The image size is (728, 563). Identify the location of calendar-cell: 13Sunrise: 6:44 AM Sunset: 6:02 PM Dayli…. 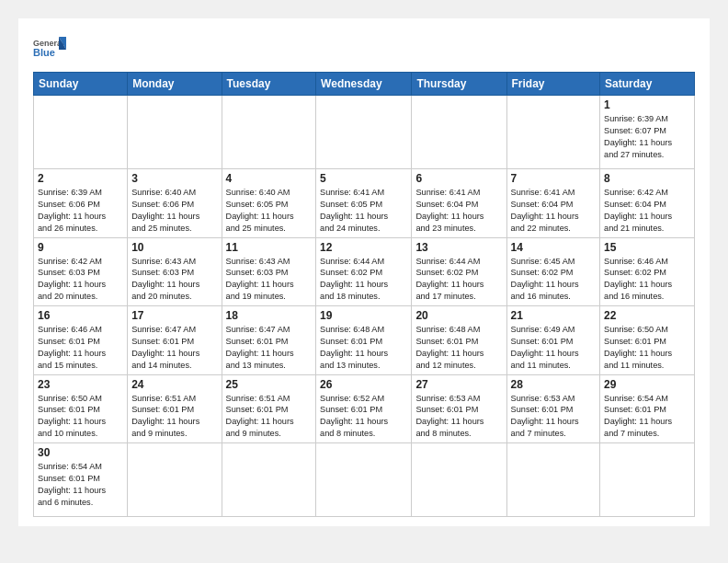
(460, 272).